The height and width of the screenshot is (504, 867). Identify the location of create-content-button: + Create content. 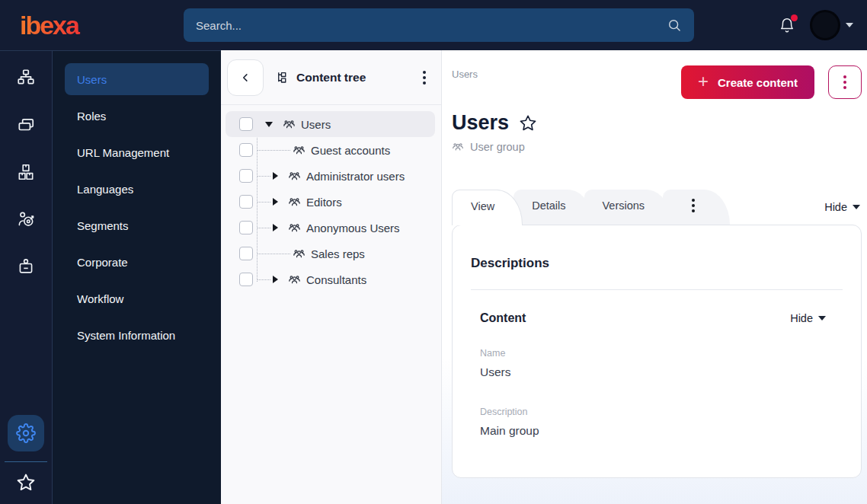
(748, 82).